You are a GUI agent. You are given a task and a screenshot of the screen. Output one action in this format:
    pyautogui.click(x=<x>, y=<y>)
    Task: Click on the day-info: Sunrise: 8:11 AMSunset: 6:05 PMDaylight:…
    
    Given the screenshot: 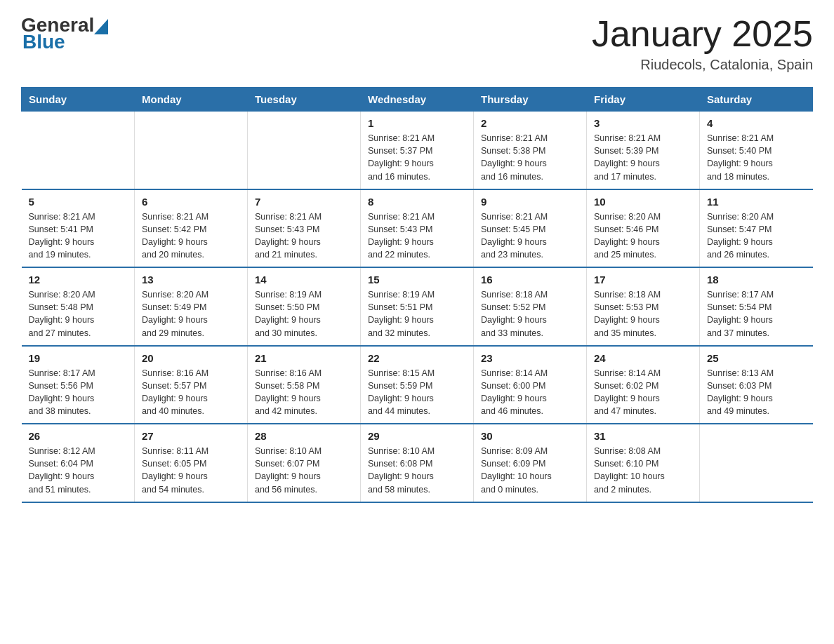 What is the action you would take?
    pyautogui.click(x=191, y=470)
    